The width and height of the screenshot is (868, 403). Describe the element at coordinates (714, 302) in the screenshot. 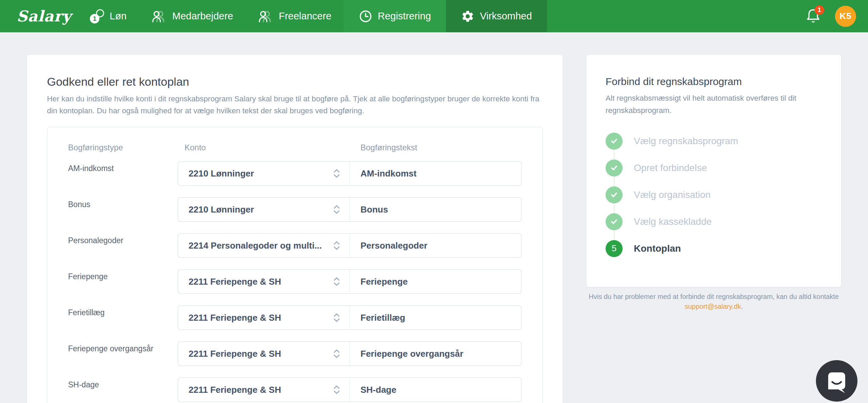

I see `support-note: Hvis du har problemer med at forbinde di…` at that location.